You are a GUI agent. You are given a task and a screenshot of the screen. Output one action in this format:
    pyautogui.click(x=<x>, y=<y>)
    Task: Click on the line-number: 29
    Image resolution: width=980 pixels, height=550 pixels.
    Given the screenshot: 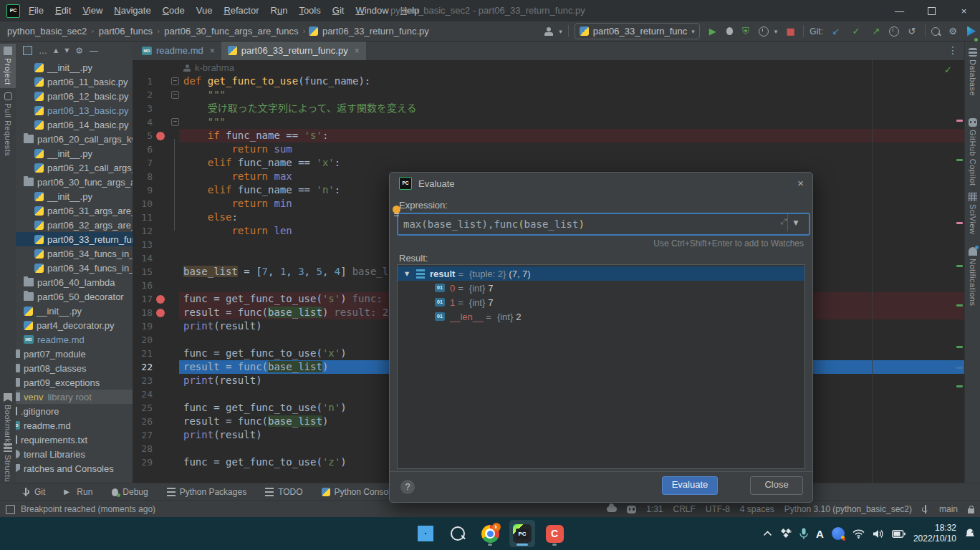 What is the action you would take?
    pyautogui.click(x=143, y=463)
    